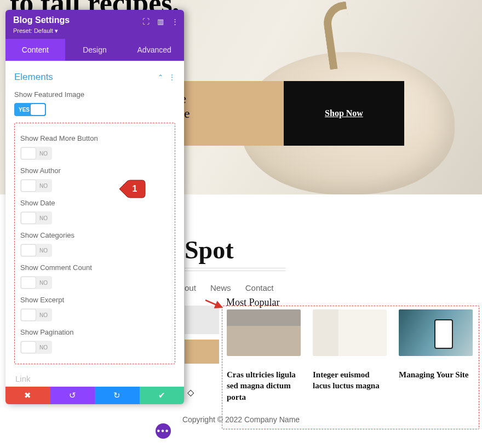  What do you see at coordinates (35, 50) in the screenshot?
I see `tab-content: Content` at bounding box center [35, 50].